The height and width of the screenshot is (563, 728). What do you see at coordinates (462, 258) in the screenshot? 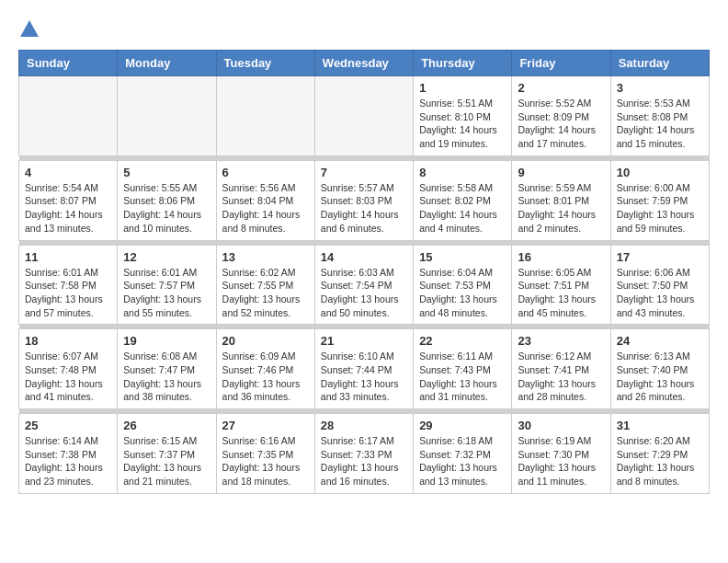
I see `day-number: 15` at bounding box center [462, 258].